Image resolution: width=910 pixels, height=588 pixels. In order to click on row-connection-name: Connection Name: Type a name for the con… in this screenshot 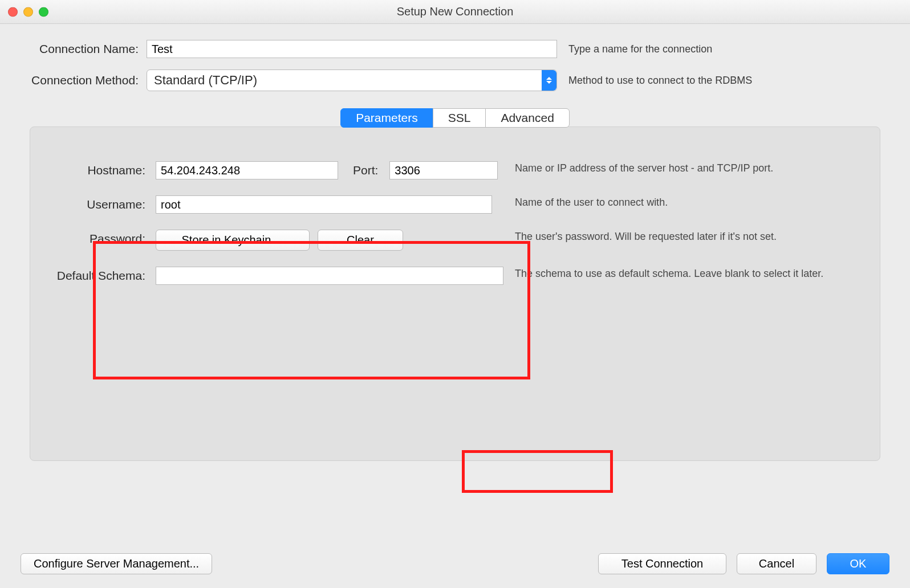, I will do `click(455, 49)`.